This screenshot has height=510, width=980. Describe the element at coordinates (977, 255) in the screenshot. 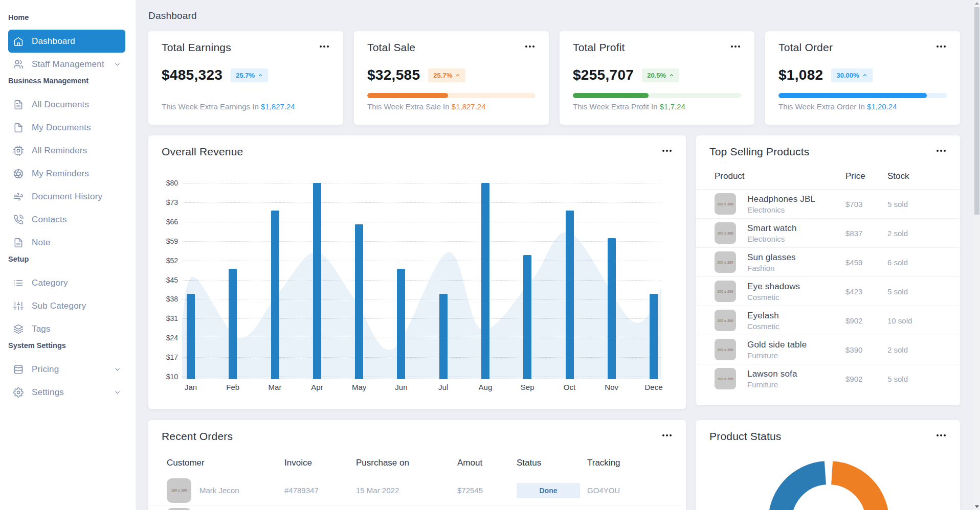

I see `page-scrollbar` at that location.